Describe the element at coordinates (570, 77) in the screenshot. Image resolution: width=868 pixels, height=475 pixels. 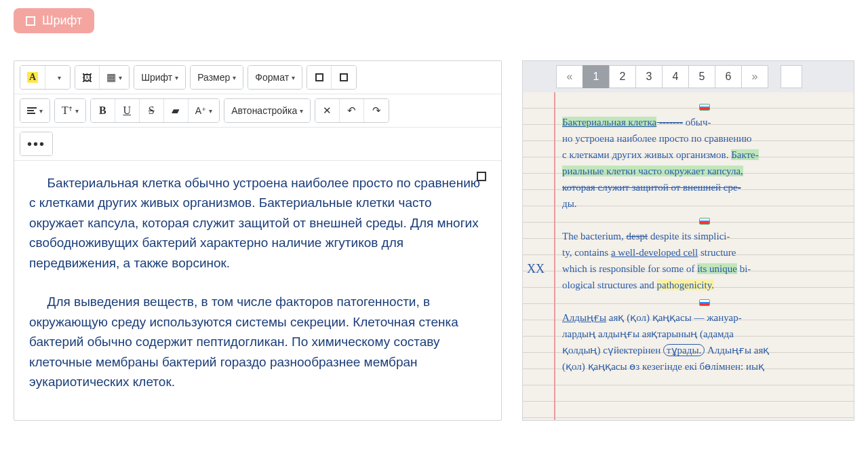
I see `pager-prev: «` at that location.